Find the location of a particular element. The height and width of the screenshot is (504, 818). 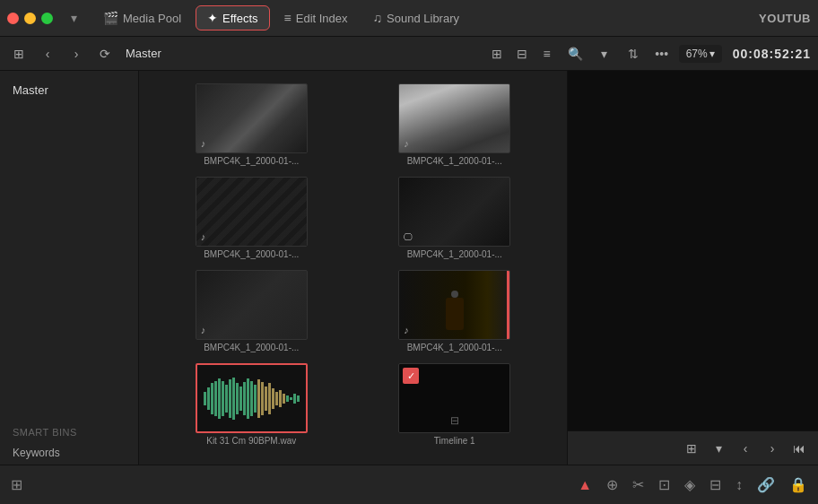

nav-forward-icon: › is located at coordinates (76, 54).